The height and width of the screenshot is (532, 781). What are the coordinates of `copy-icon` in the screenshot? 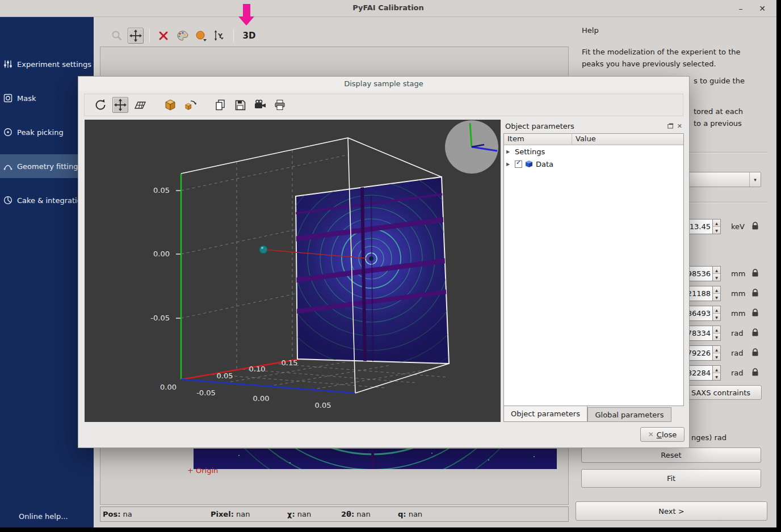 It's located at (220, 105).